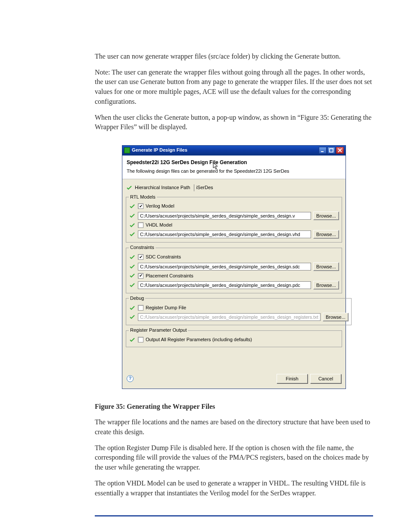 This screenshot has height=532, width=411. Describe the element at coordinates (234, 163) in the screenshot. I see `dialog-heading: Speedster22i 12G SerDes Design File Gene…` at that location.